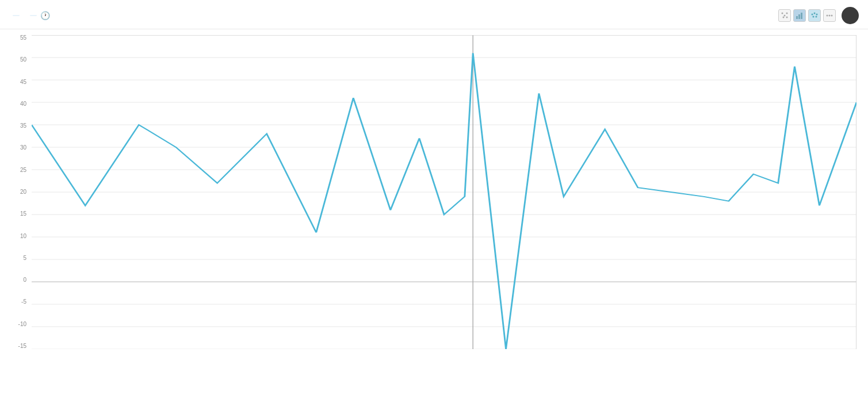 This screenshot has width=868, height=398. What do you see at coordinates (20, 280) in the screenshot?
I see `y-tick: 0` at bounding box center [20, 280].